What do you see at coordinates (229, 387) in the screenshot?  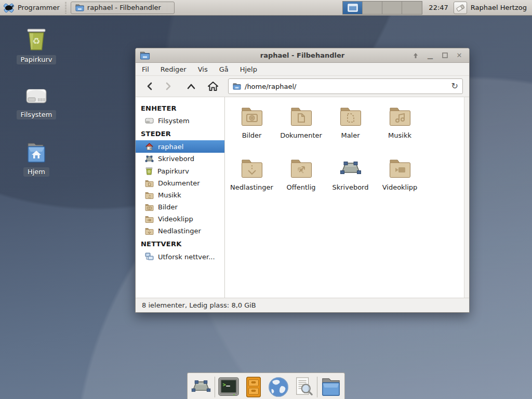 I see `terminal-icon: >` at bounding box center [229, 387].